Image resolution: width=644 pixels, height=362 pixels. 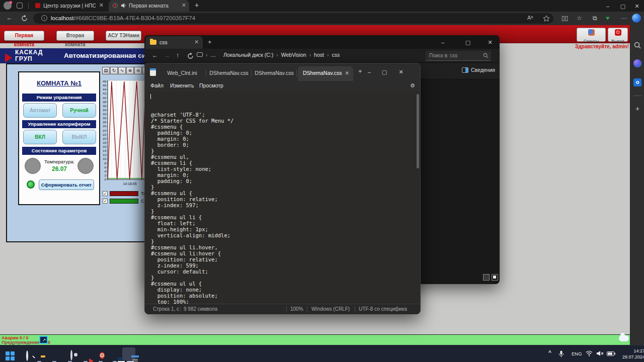 What do you see at coordinates (178, 55) in the screenshot?
I see `up-icon: ↑` at bounding box center [178, 55].